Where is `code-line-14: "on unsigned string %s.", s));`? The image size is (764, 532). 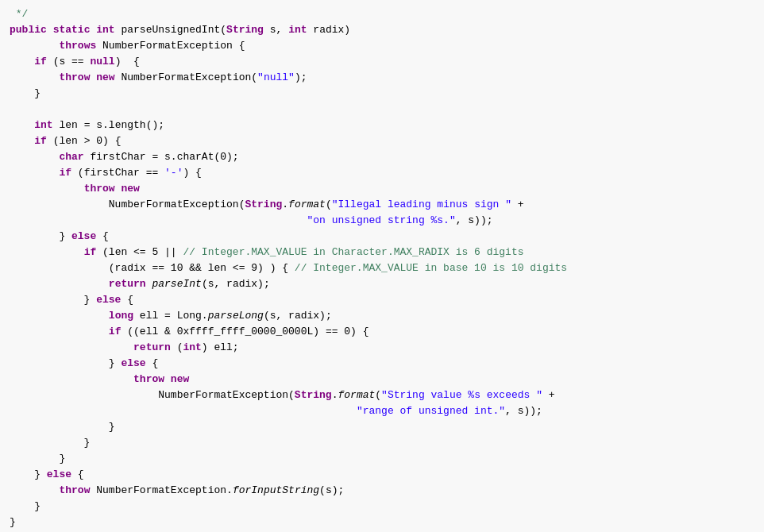 code-line-14: "on unsigned string %s.", s)); is located at coordinates (382, 221).